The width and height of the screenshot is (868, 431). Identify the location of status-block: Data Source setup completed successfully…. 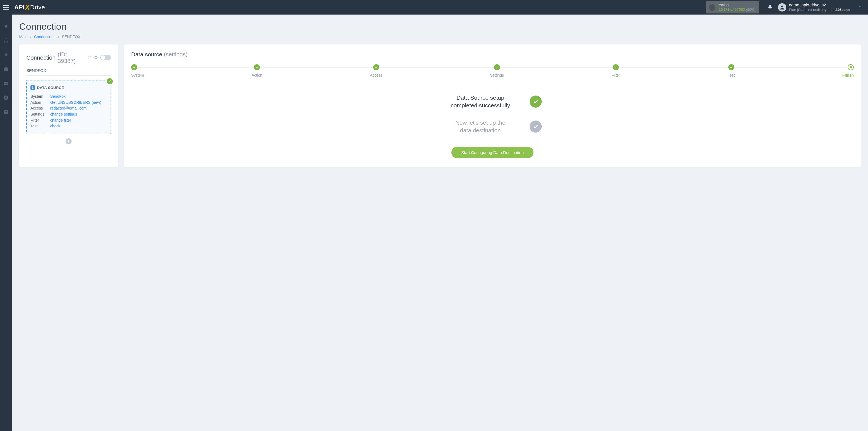
(493, 114).